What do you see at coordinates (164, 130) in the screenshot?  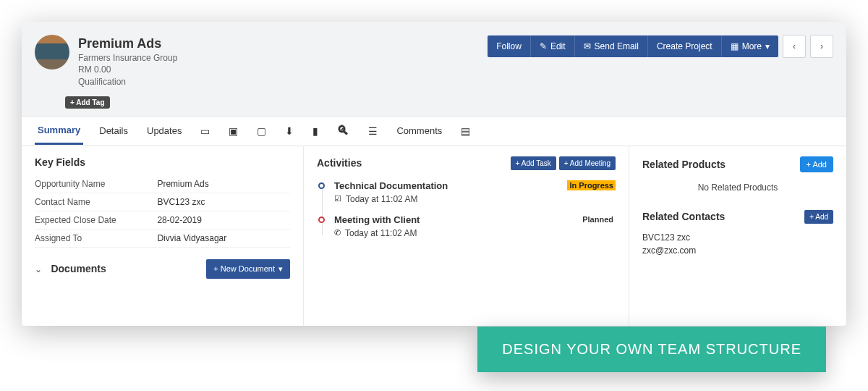 I see `tab-updates: Updates` at bounding box center [164, 130].